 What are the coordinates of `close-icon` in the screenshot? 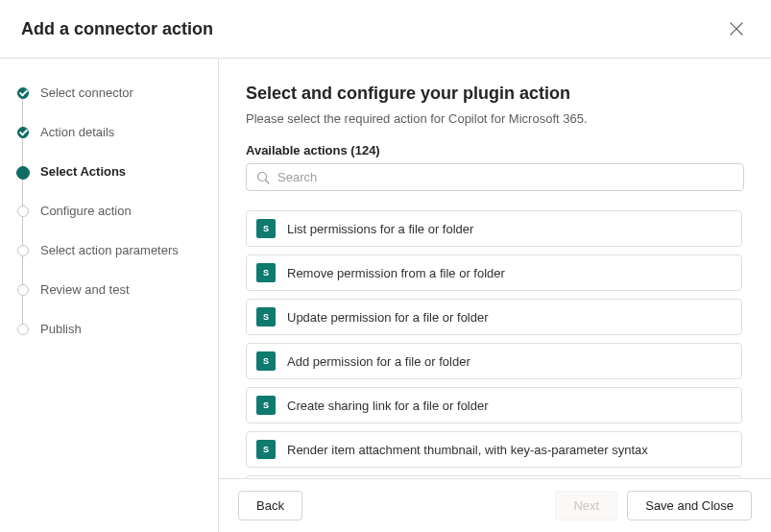 It's located at (736, 29).